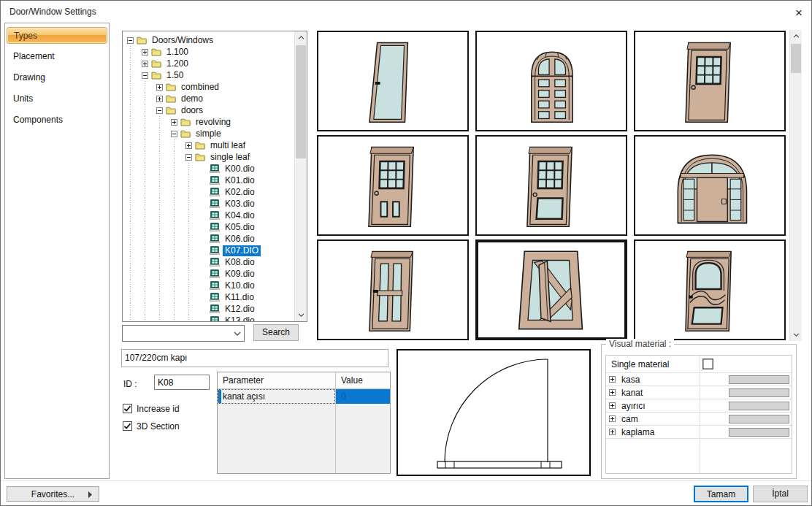 The height and width of the screenshot is (506, 812). Describe the element at coordinates (57, 77) in the screenshot. I see `sidebar-item-drawing: Drawing` at that location.